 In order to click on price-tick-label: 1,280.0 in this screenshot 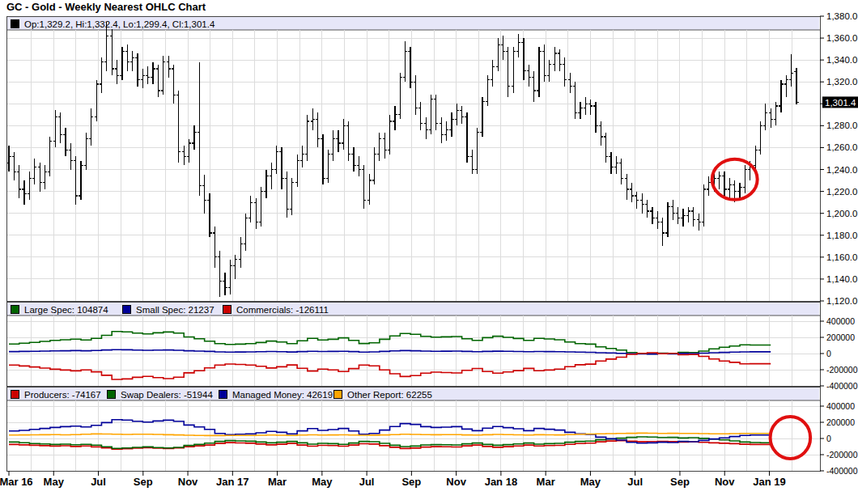, I will do `click(842, 125)`.